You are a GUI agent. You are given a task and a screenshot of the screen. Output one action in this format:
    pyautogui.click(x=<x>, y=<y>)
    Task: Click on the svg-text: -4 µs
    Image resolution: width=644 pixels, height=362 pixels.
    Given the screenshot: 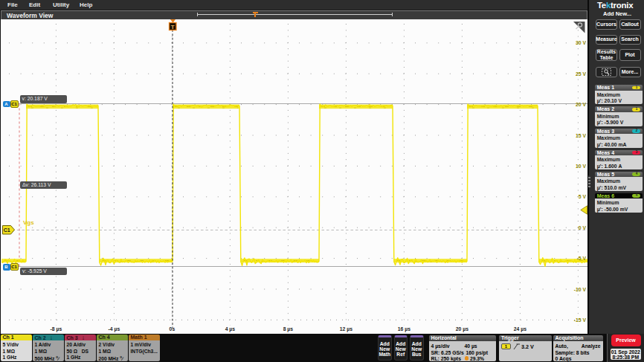 What is the action you would take?
    pyautogui.click(x=115, y=329)
    